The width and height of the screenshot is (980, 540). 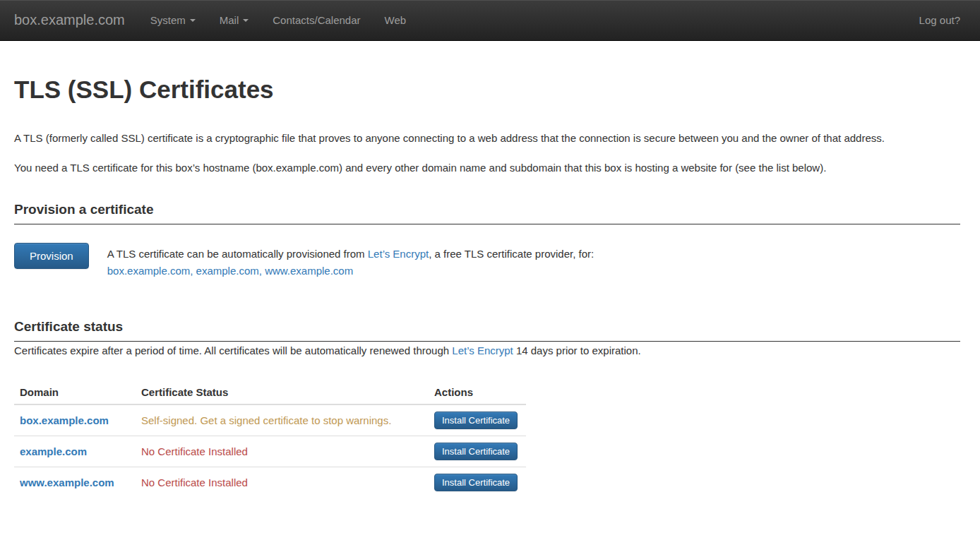 What do you see at coordinates (316, 20) in the screenshot?
I see `nav-item-contacts-calendar: Contacts/Calendar` at bounding box center [316, 20].